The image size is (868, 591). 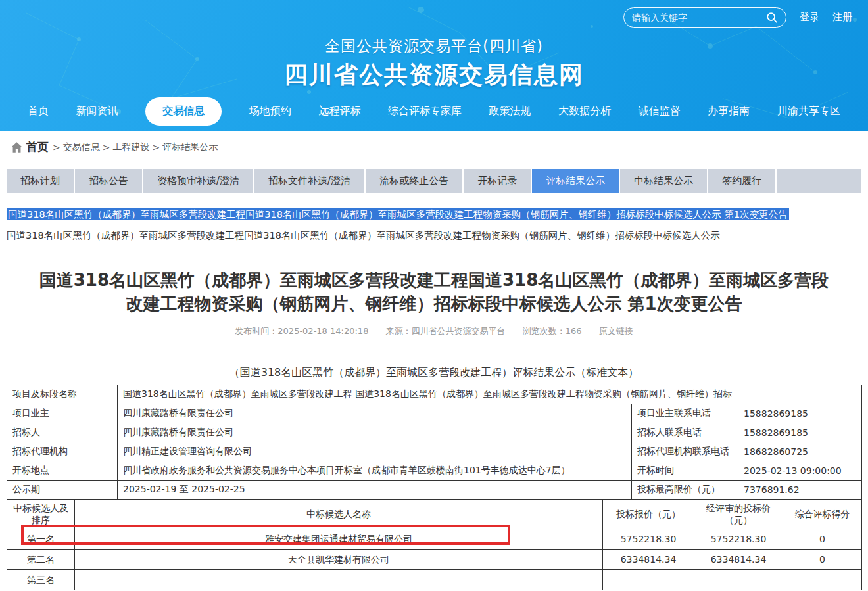 I want to click on table-row: 项目业主 四川康藏路桥有限责任公司 项目业主联系电话 15882869185, so click(x=435, y=414).